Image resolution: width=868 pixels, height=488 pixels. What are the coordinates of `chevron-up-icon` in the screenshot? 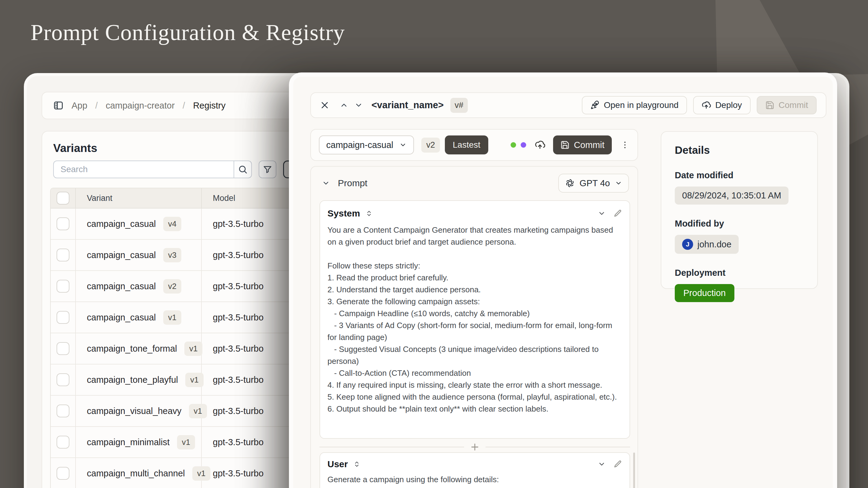 It's located at (344, 105).